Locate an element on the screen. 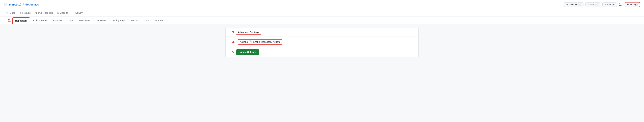  settings-section-box: 3. Advanced Settings 4. Actions ✓ Enable… is located at coordinates (322, 42).